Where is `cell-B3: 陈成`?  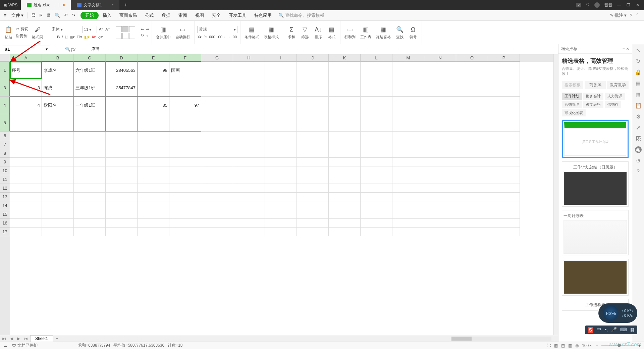
cell-B3: 陈成 is located at coordinates (58, 88).